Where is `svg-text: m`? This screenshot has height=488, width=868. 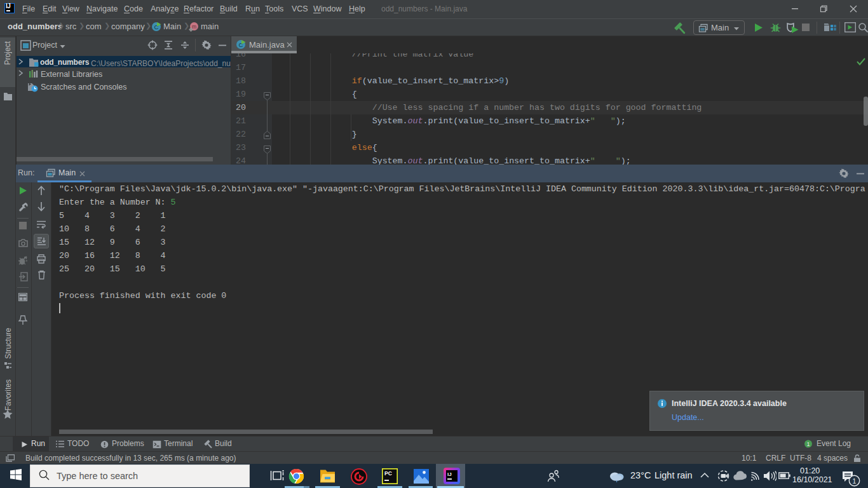 svg-text: m is located at coordinates (194, 27).